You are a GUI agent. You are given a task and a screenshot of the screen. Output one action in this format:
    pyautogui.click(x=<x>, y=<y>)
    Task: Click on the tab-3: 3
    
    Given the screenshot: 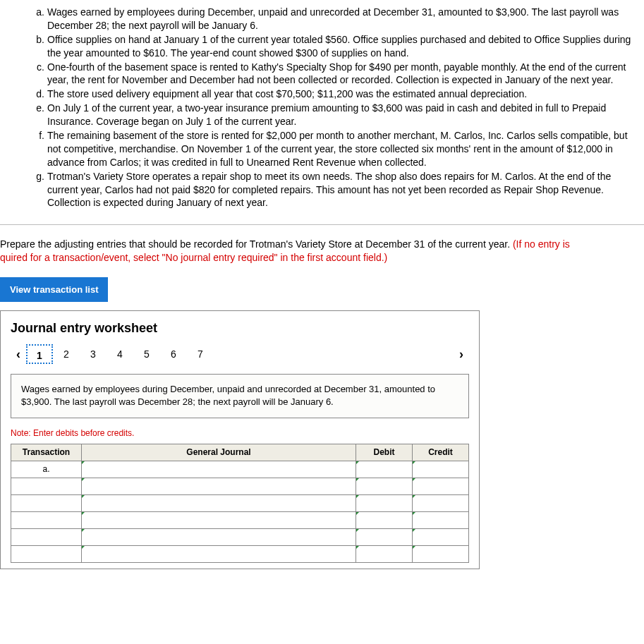 What is the action you would take?
    pyautogui.click(x=93, y=354)
    